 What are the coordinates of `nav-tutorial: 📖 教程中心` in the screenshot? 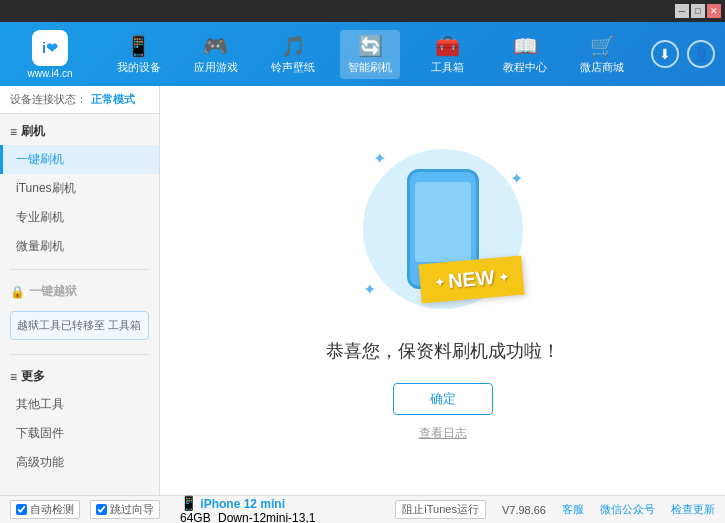 It's located at (525, 54).